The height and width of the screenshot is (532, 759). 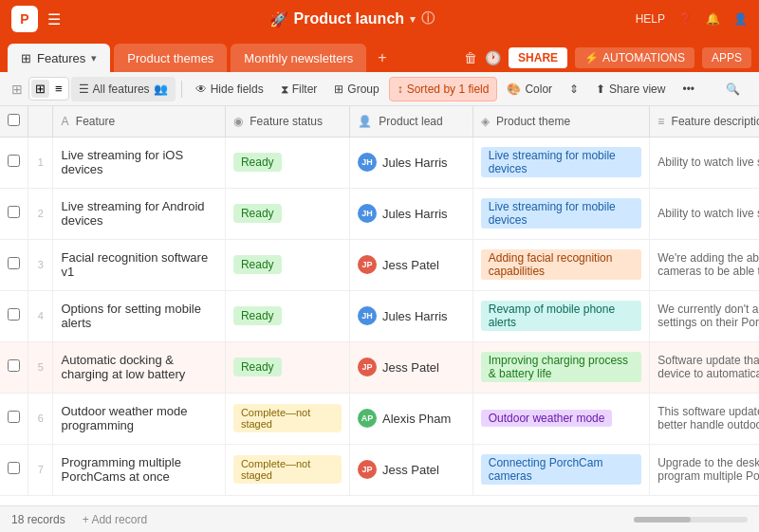 What do you see at coordinates (238, 121) in the screenshot?
I see `status-col-icon: ◉` at bounding box center [238, 121].